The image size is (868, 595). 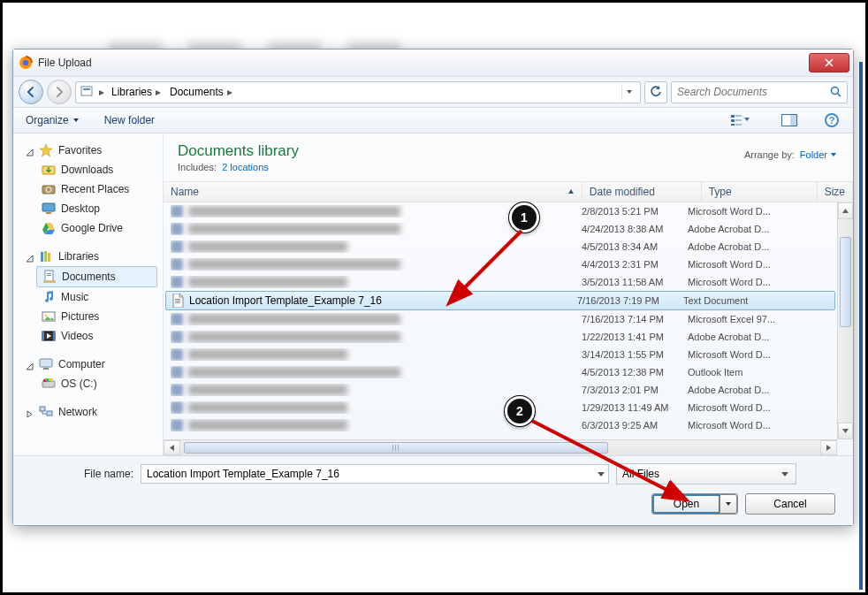 I want to click on breadcrumb-documents: Documents▸, so click(x=200, y=92).